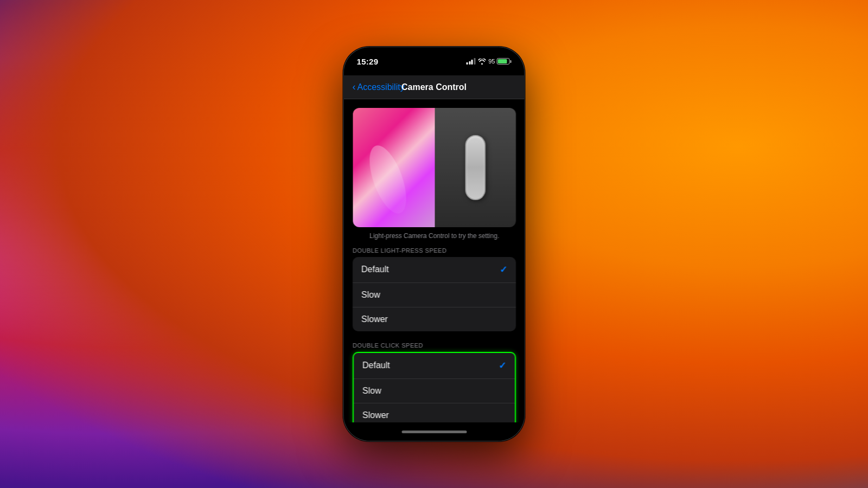 The width and height of the screenshot is (868, 488). Describe the element at coordinates (375, 415) in the screenshot. I see `dc-slower-label: Slower` at that location.